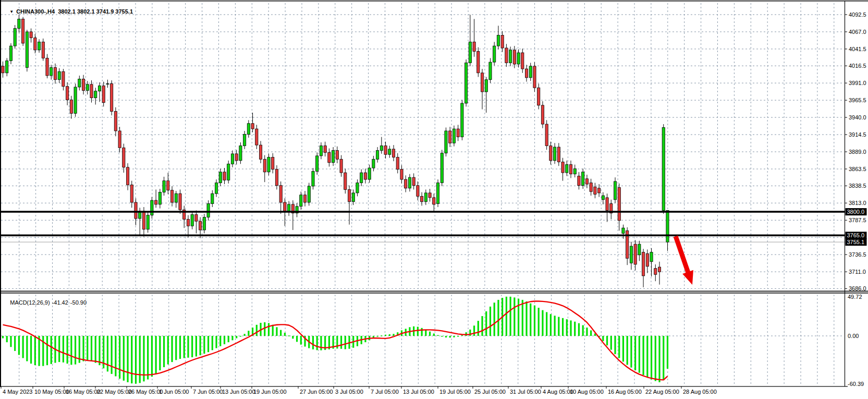 Image resolution: width=868 pixels, height=399 pixels. Describe the element at coordinates (115, 392) in the screenshot. I see `time-tick-label: 22 May 05:00` at that location.